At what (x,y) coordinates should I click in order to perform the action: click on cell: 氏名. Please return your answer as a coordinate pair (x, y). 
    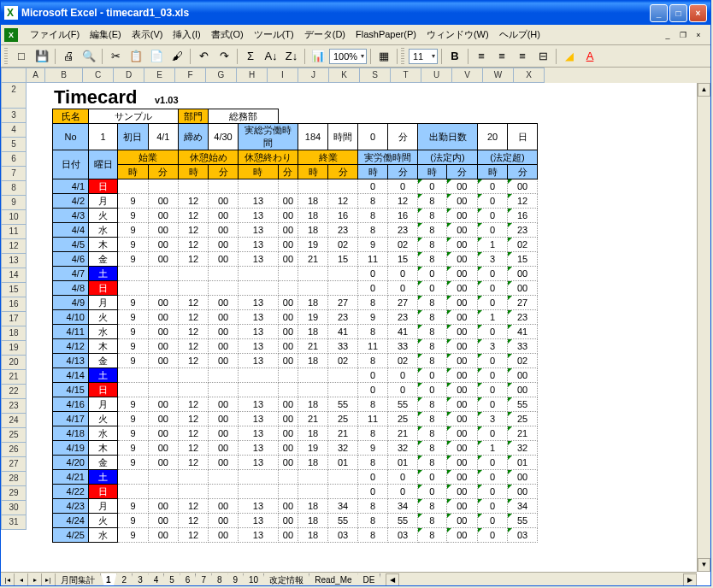
    Looking at the image, I should click on (71, 116).